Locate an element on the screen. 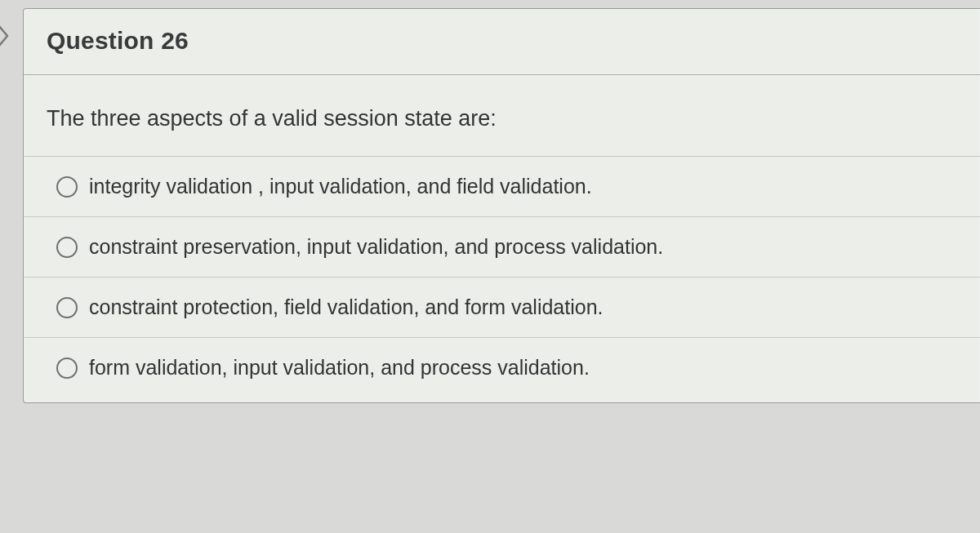 This screenshot has width=980, height=533. question-header: Question 26 is located at coordinates (501, 42).